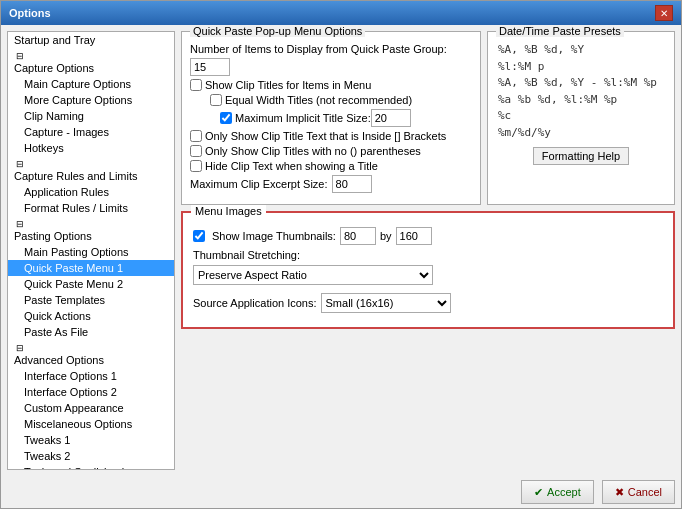 Image resolution: width=682 pixels, height=509 pixels. What do you see at coordinates (246, 255) in the screenshot?
I see `stretching-label: Thumbnail Stretching:` at bounding box center [246, 255].